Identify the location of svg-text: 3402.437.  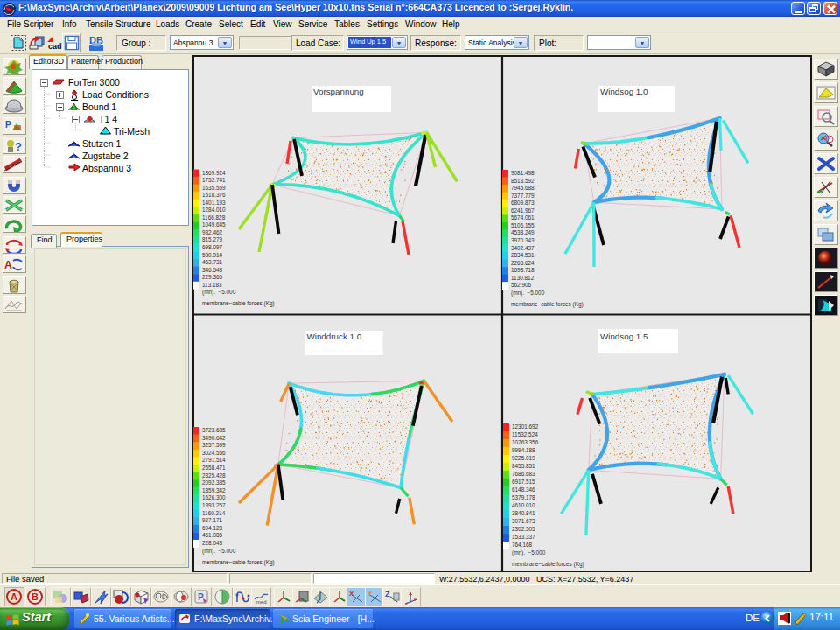
(523, 248).